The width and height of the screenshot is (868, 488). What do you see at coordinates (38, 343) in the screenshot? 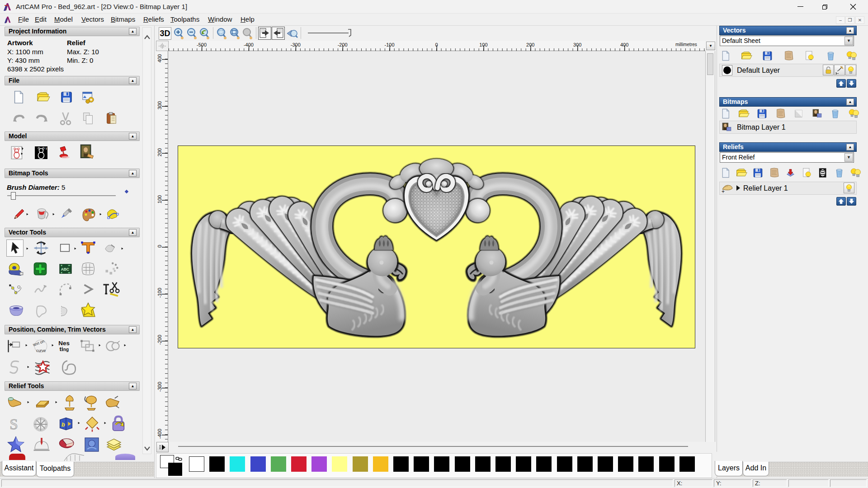
I see `svg-text: text on` at bounding box center [38, 343].